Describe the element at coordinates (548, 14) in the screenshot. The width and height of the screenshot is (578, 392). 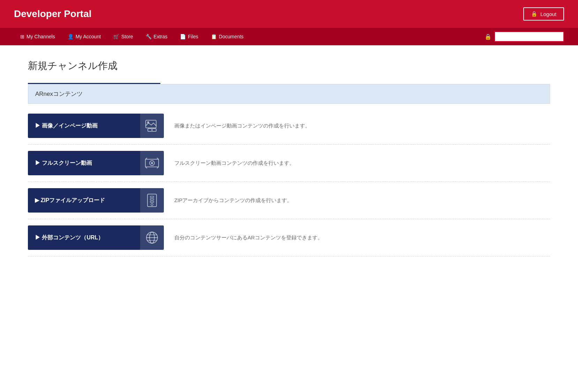
I see `logout-label: Logout` at that location.